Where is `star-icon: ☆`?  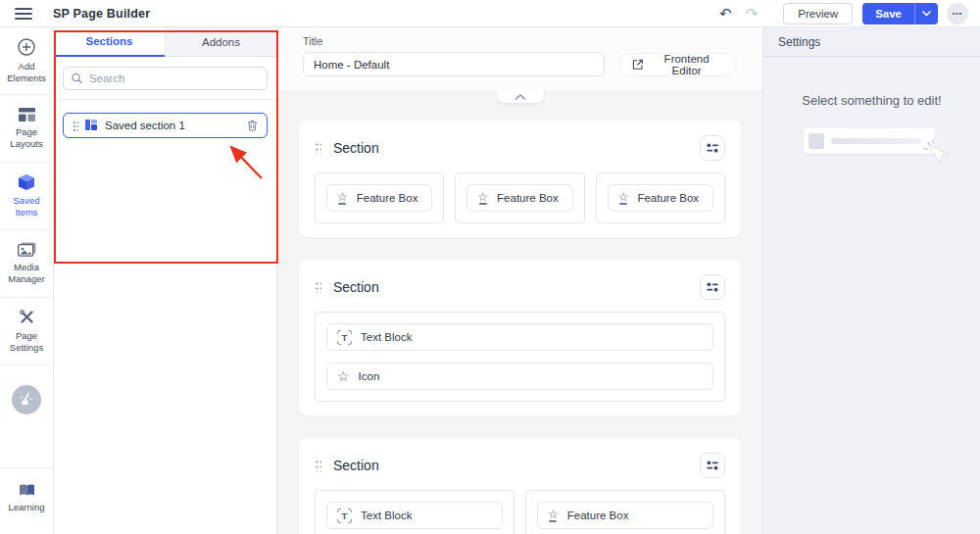 star-icon: ☆ is located at coordinates (343, 376).